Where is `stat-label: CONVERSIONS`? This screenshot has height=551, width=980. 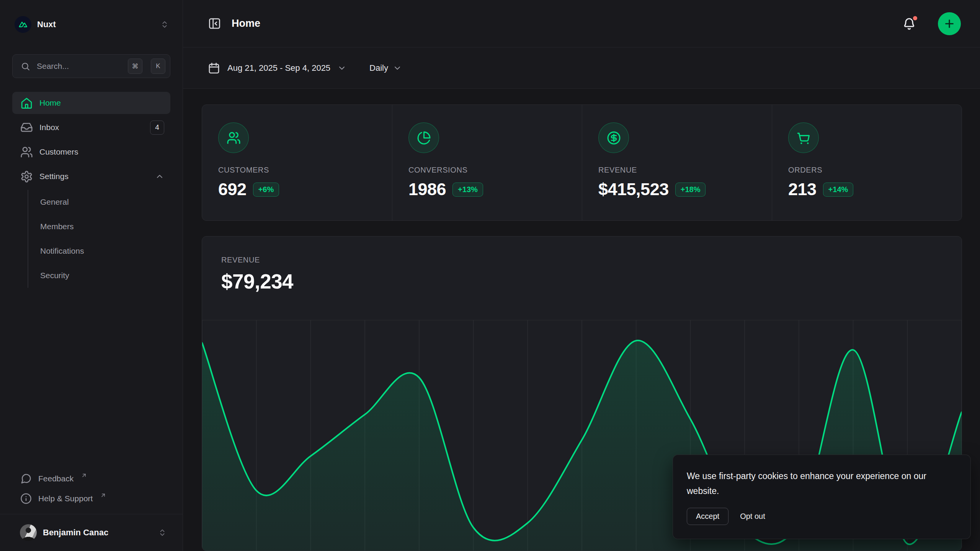 stat-label: CONVERSIONS is located at coordinates (488, 170).